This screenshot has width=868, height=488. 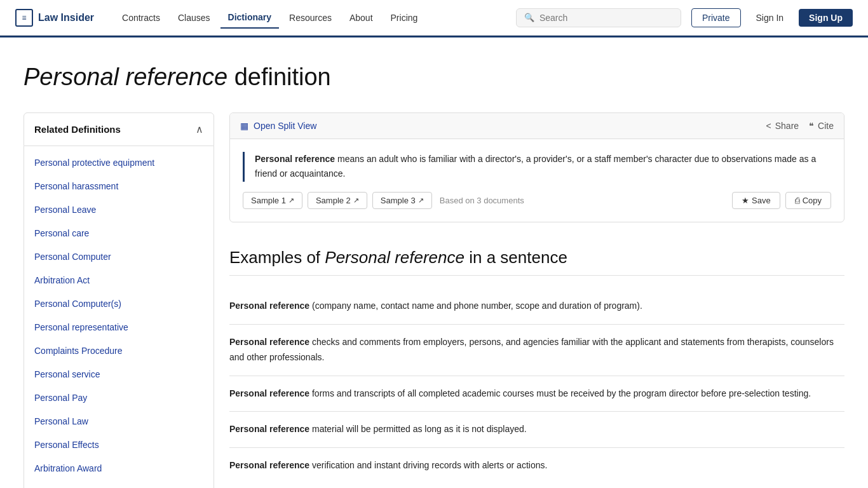 What do you see at coordinates (79, 351) in the screenshot?
I see `sidebar-link: Complaints Procedure` at bounding box center [79, 351].